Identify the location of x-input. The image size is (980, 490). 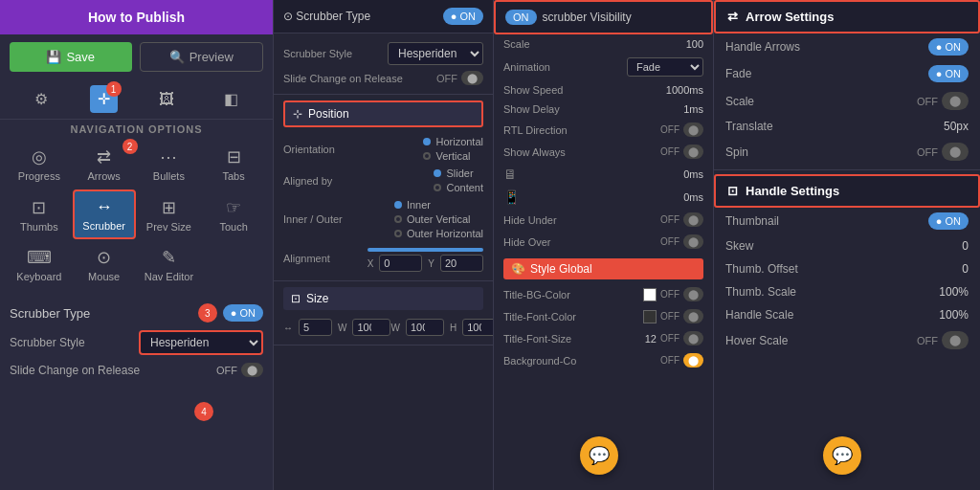
(400, 263).